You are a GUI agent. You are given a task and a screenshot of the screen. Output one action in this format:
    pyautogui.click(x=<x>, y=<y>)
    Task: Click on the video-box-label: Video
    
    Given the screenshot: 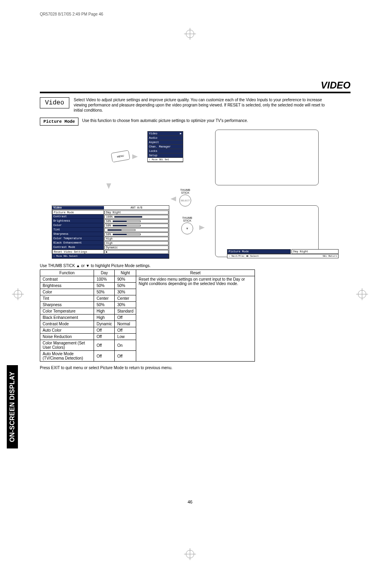 What is the action you would take?
    pyautogui.click(x=55, y=103)
    